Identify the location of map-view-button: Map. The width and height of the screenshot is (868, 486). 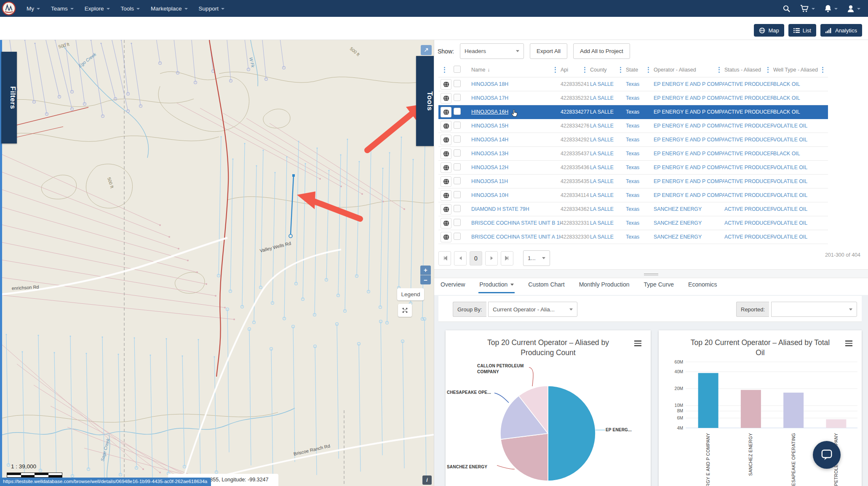
(769, 30).